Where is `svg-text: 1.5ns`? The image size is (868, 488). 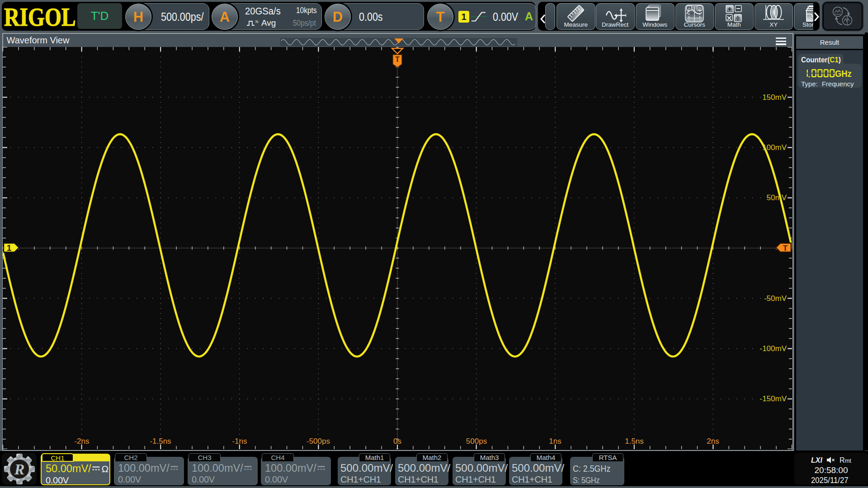
svg-text: 1.5ns is located at coordinates (634, 441).